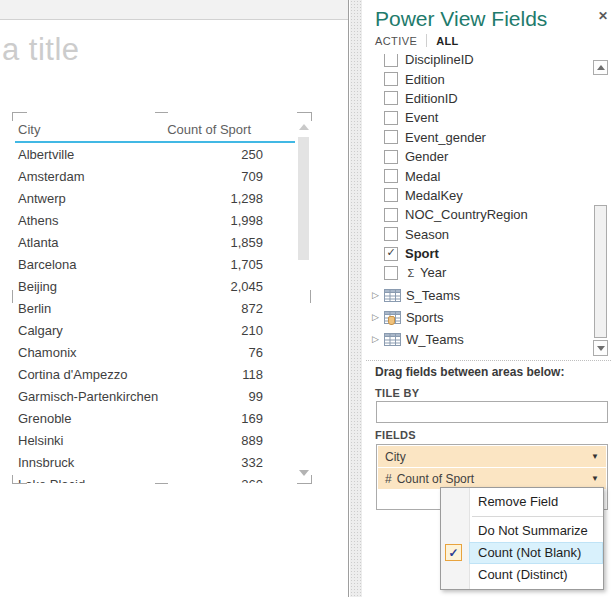 This screenshot has height=597, width=615. I want to click on database-badge-icon, so click(392, 320).